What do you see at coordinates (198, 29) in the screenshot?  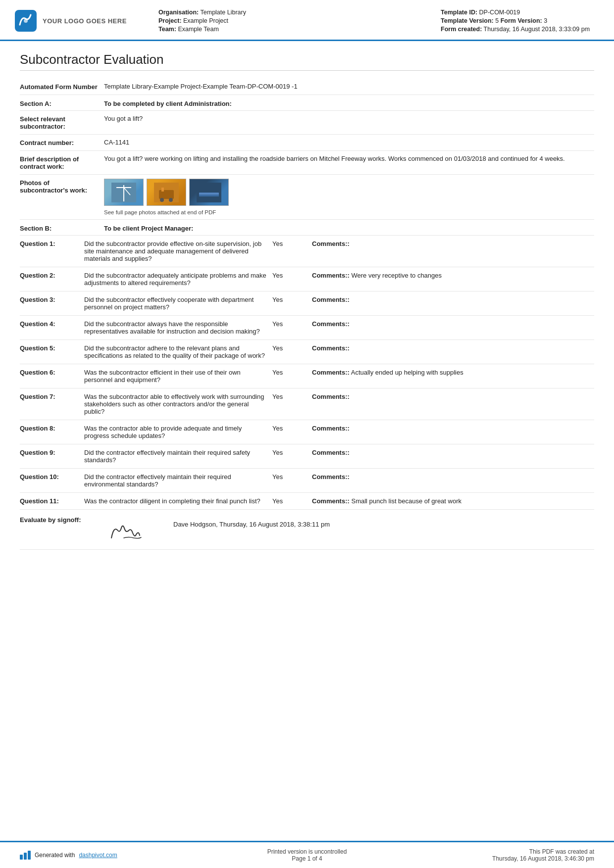 I see `team-value: Example Team` at bounding box center [198, 29].